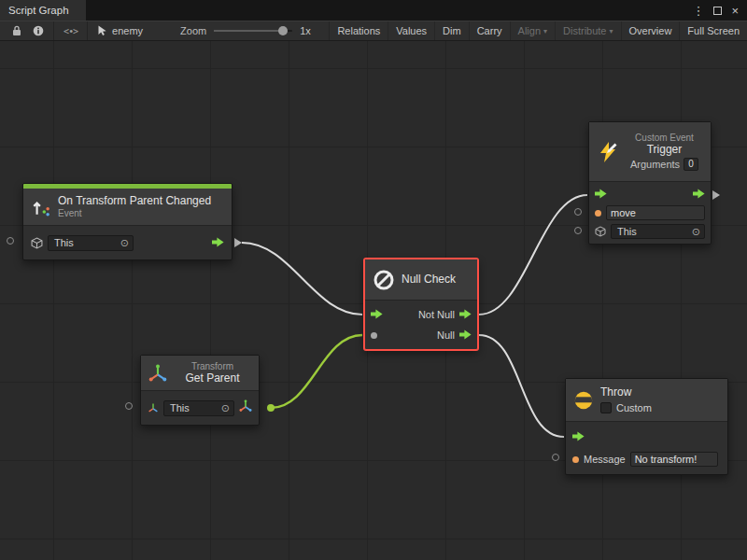  I want to click on maximize-icon, so click(717, 11).